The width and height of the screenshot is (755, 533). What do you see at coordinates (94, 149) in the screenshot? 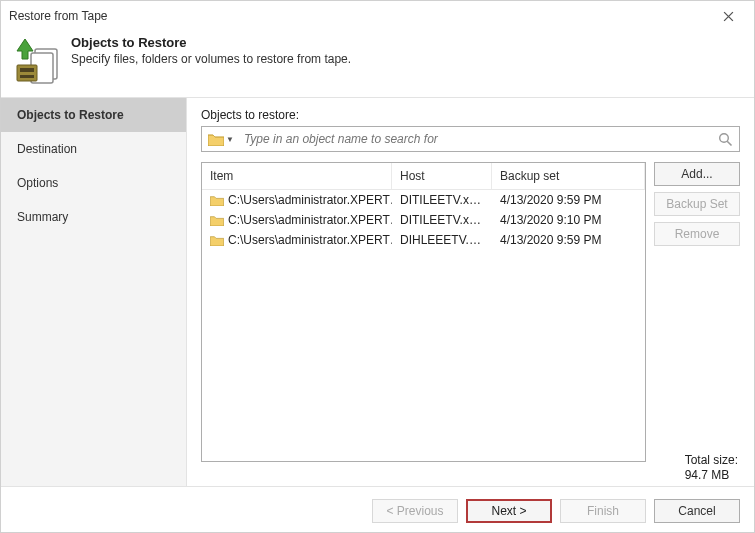
I see `step-destination: Destination` at bounding box center [94, 149].